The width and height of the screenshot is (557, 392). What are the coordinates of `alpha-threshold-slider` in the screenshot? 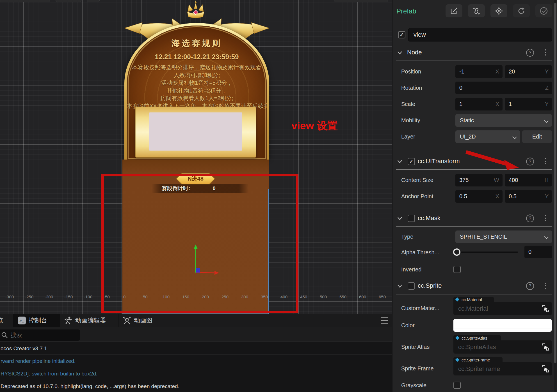 It's located at (457, 252).